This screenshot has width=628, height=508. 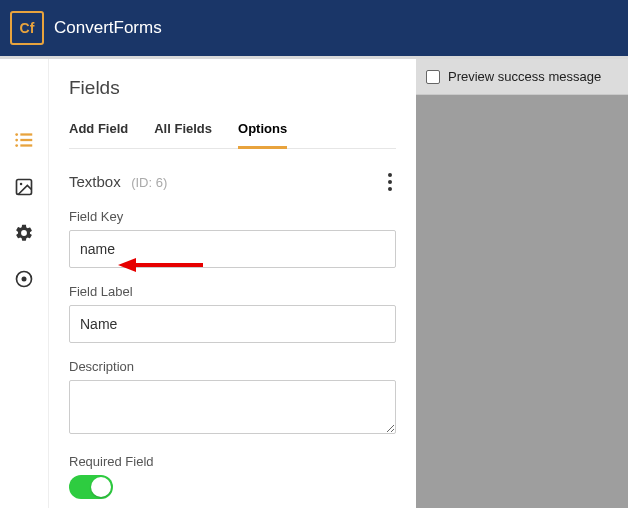 What do you see at coordinates (232, 462) in the screenshot?
I see `required-field-label: Required Field` at bounding box center [232, 462].